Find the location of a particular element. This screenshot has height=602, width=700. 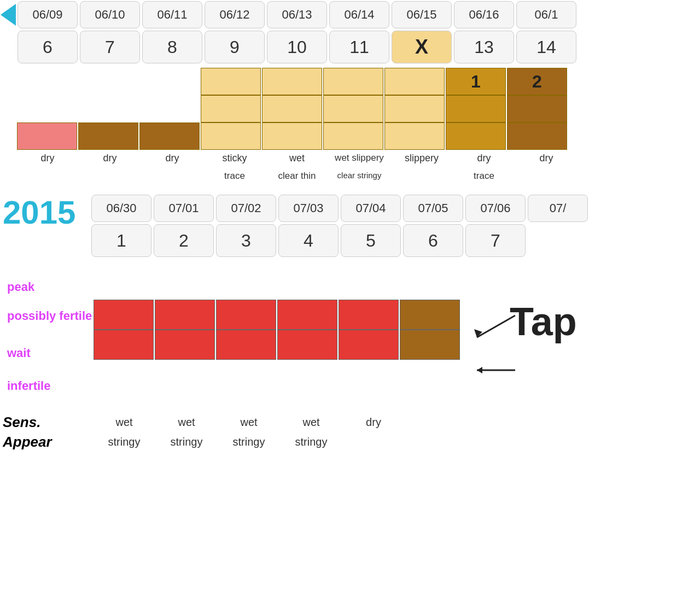

y-date-6: 07/06 is located at coordinates (495, 208).